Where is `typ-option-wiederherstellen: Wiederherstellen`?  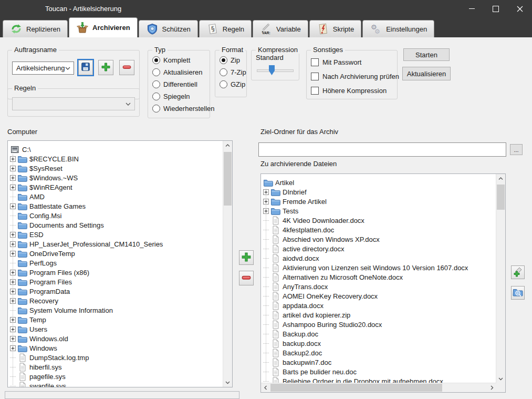 typ-option-wiederherstellen: Wiederherstellen is located at coordinates (179, 108).